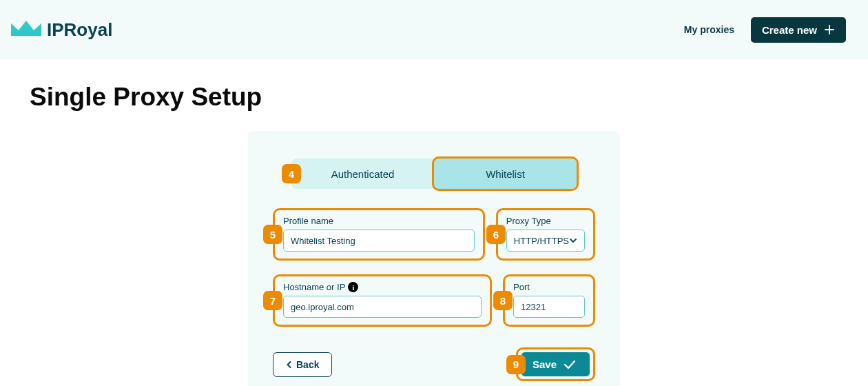 The height and width of the screenshot is (386, 868). I want to click on brand-text: IPRoyal, so click(80, 30).